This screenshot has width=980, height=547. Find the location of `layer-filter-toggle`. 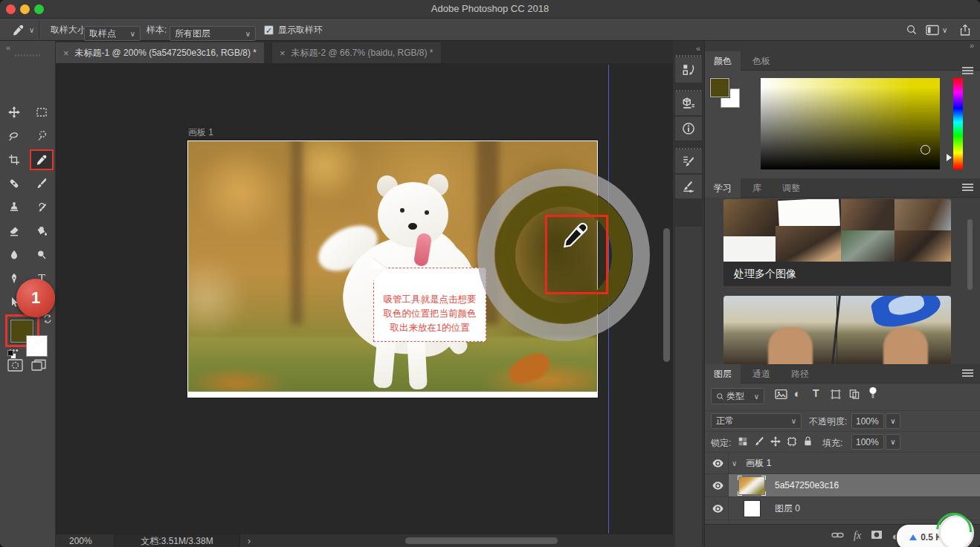

layer-filter-toggle is located at coordinates (873, 394).